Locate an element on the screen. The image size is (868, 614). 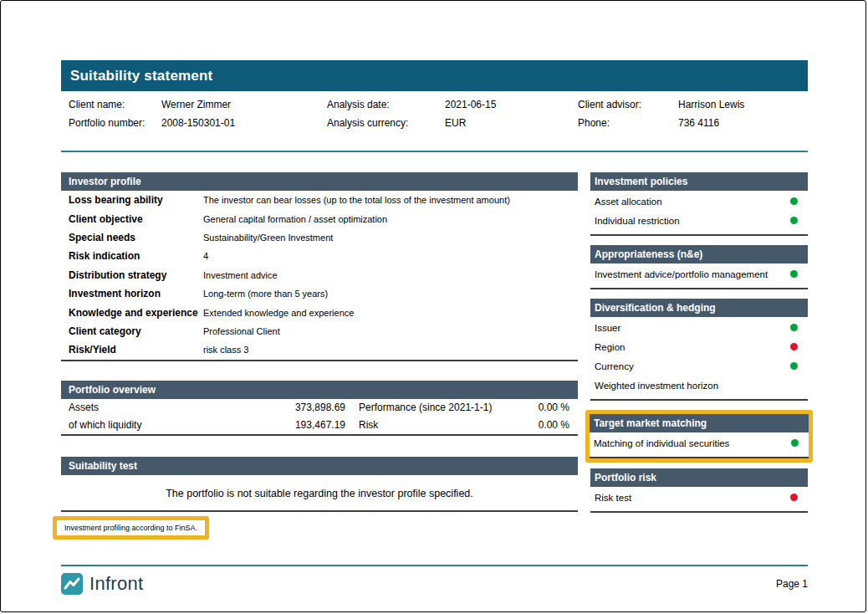
profile-row: Client objective General capital formati… is located at coordinates (319, 218).